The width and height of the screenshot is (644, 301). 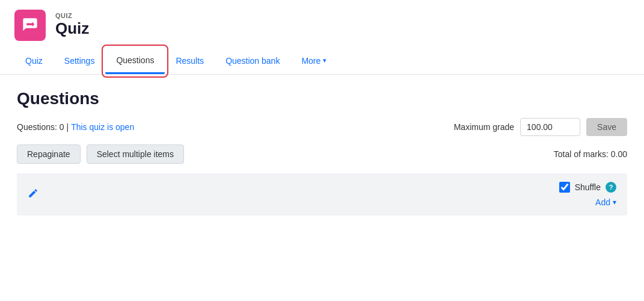 What do you see at coordinates (72, 29) in the screenshot?
I see `header-title: Quiz` at bounding box center [72, 29].